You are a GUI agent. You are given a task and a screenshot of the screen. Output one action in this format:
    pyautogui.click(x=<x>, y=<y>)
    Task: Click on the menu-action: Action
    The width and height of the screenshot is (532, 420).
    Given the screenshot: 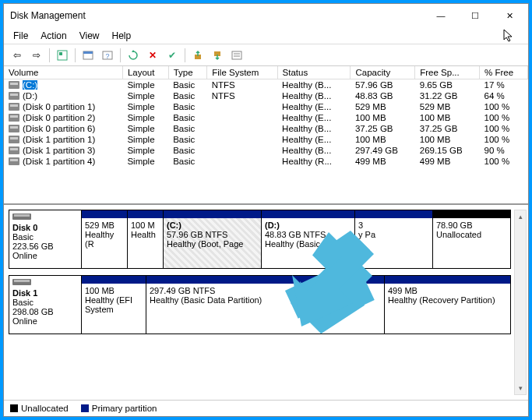 What is the action you would take?
    pyautogui.click(x=53, y=36)
    